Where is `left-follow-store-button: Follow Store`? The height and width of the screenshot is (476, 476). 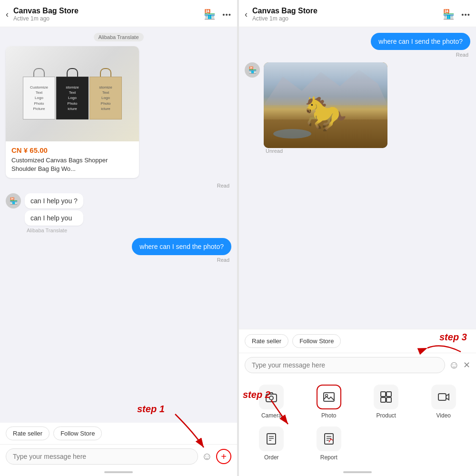
left-follow-store-button: Follow Store is located at coordinates (78, 433).